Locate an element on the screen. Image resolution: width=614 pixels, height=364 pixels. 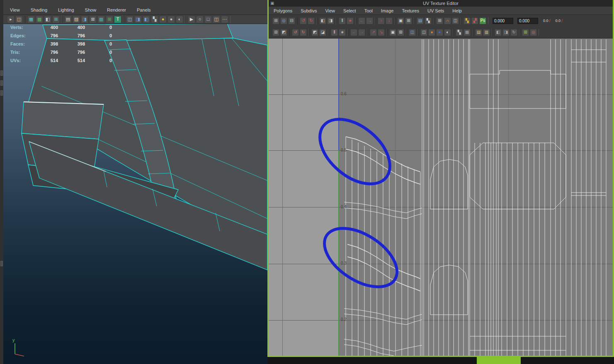
snap-to-plane-icon: ◨ is located at coordinates (85, 19).